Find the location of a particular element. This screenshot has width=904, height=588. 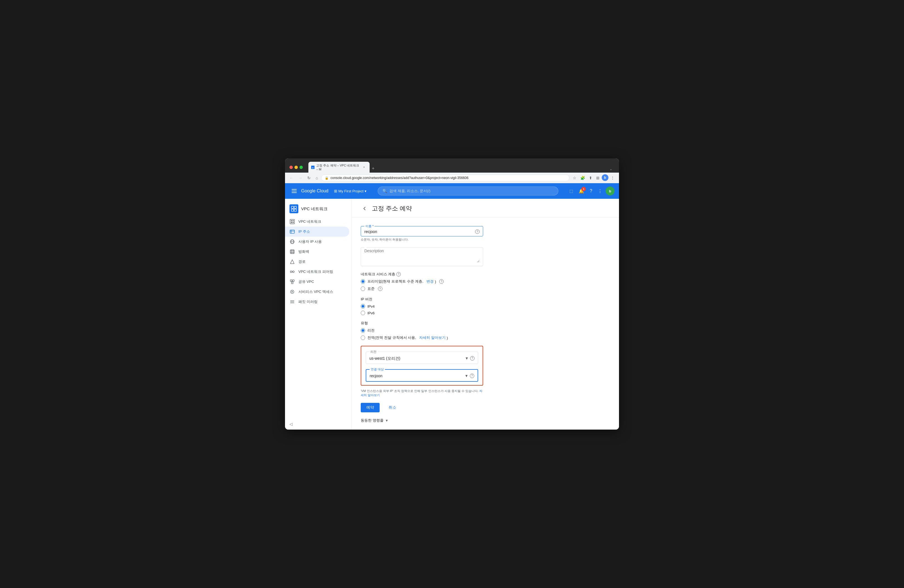

settings-dots-button: ⋮ is located at coordinates (600, 191).